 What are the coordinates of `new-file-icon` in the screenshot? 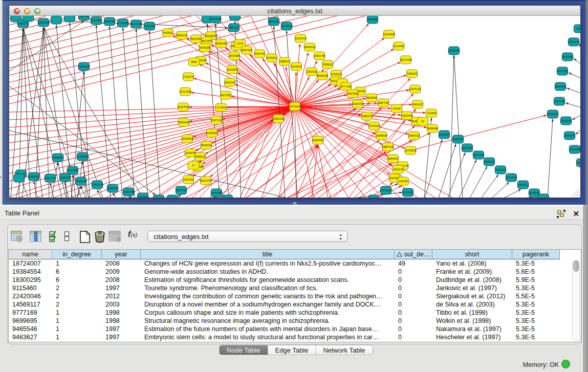 It's located at (85, 237).